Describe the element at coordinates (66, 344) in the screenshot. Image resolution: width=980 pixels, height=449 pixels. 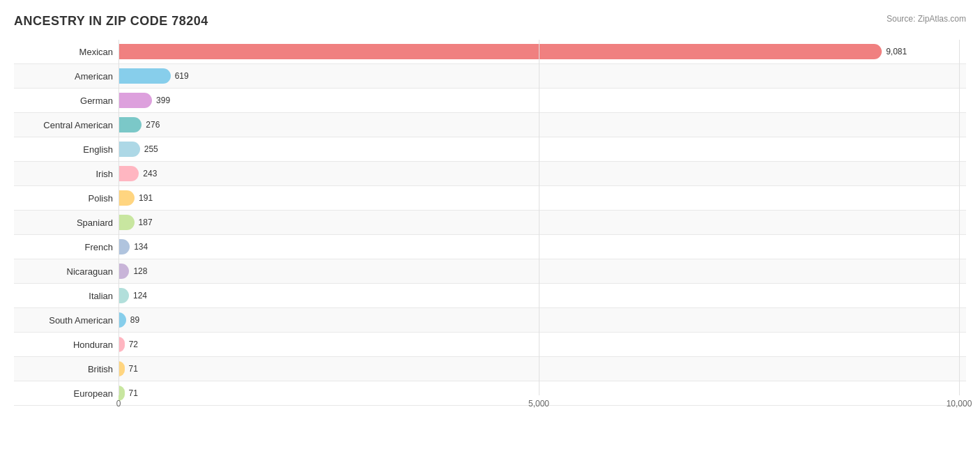
I see `bar-label: Honduran` at that location.